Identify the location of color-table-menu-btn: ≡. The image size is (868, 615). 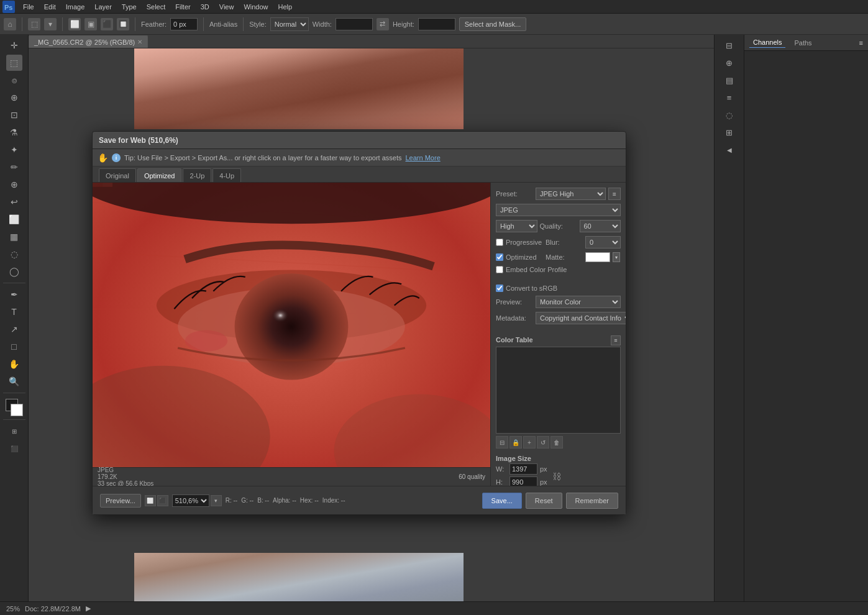
(616, 340).